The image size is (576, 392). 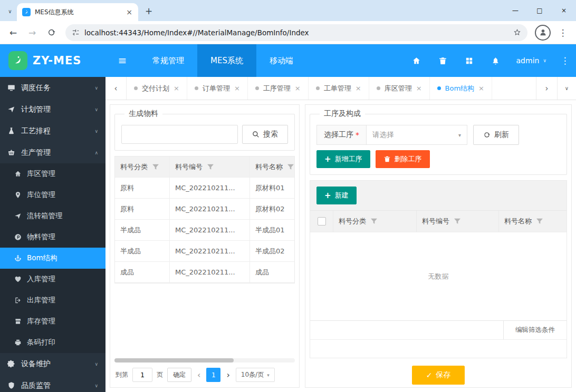 I want to click on minimize-button: —, so click(x=515, y=11).